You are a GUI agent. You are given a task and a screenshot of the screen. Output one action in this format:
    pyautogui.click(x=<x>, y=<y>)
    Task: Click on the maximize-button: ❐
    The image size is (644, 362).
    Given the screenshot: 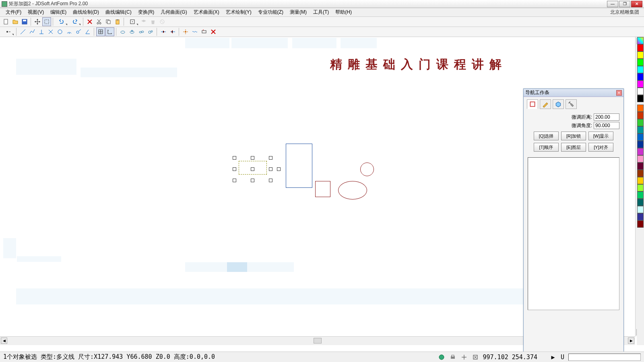 What is the action you would take?
    pyautogui.click(x=625, y=4)
    